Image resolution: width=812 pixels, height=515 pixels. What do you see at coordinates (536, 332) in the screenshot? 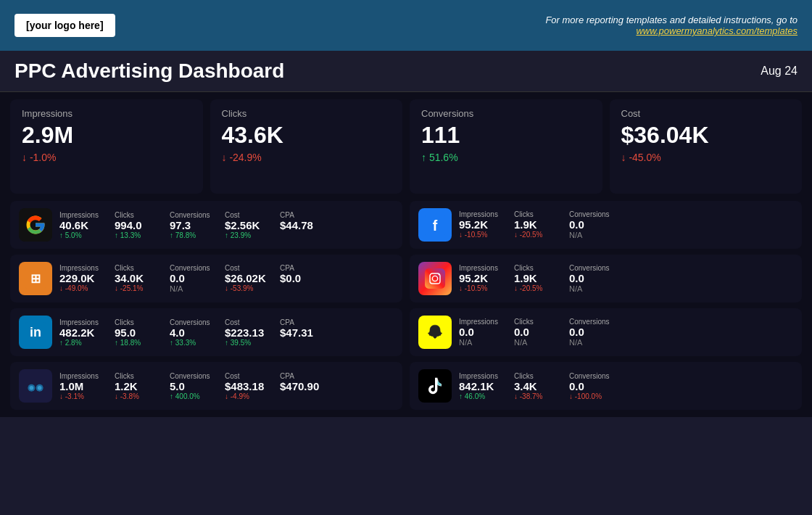
I see `stat-item: Clicks 0.0 N/A` at bounding box center [536, 332].